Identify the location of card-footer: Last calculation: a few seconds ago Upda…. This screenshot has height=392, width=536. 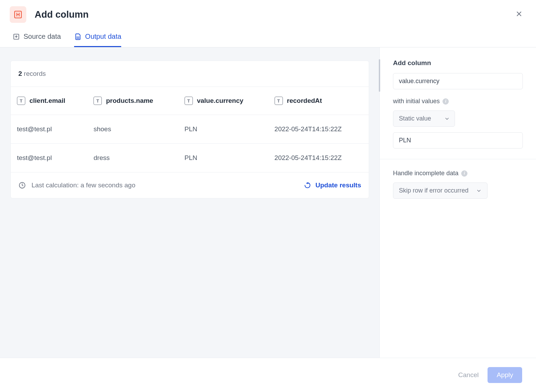
(190, 185).